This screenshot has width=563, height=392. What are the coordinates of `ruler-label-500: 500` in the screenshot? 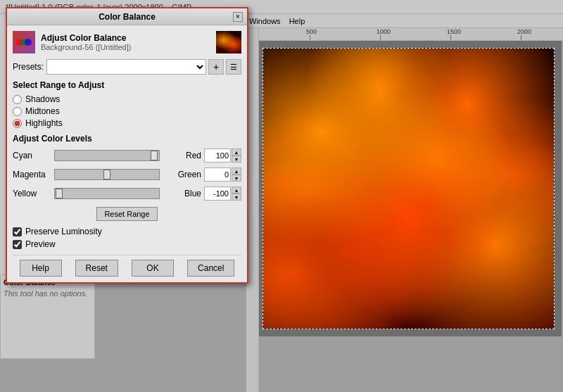 It's located at (311, 32).